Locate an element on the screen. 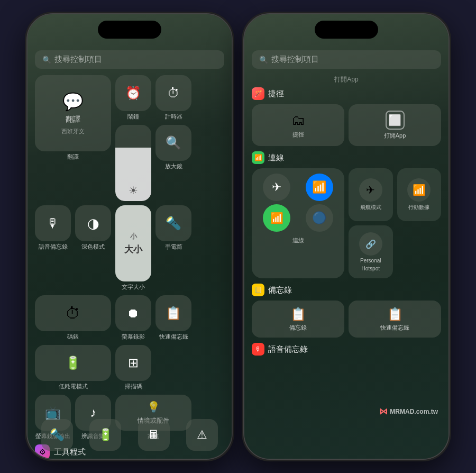 The height and width of the screenshot is (473, 476). left-search-placeholder: 搜尋控制項目 is located at coordinates (78, 59).